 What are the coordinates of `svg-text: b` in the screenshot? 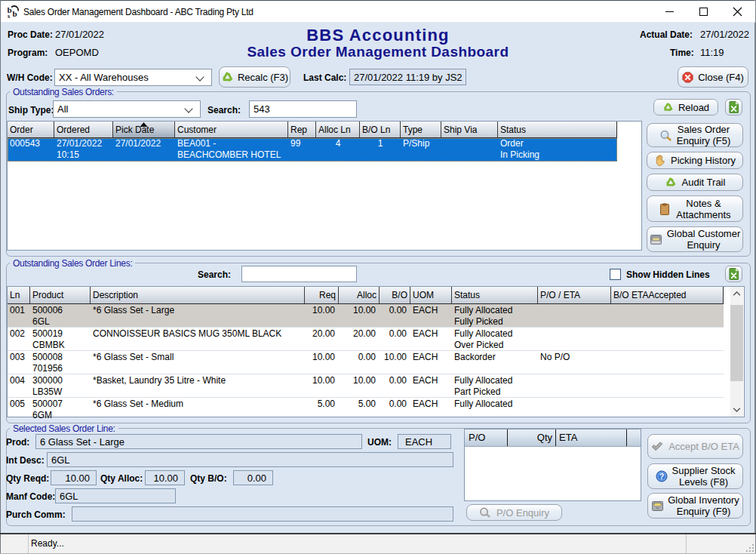 It's located at (15, 14).